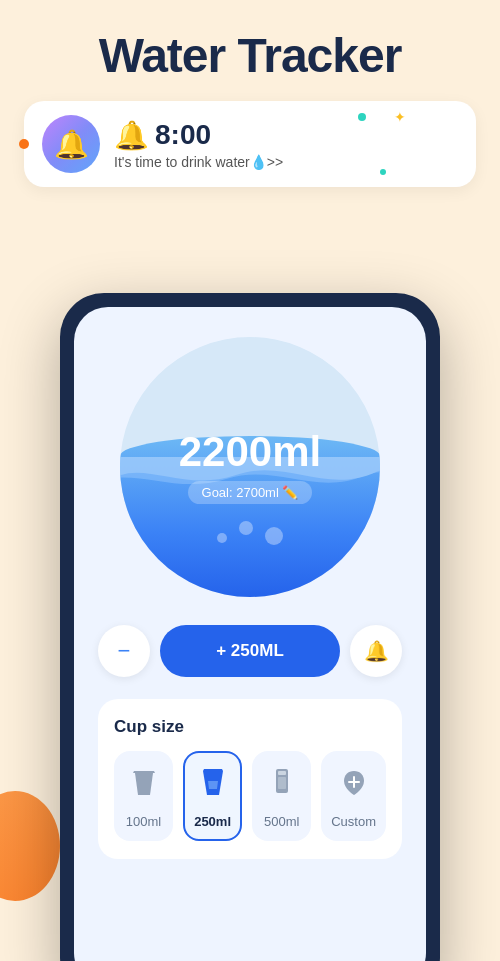 The width and height of the screenshot is (500, 961). Describe the element at coordinates (144, 822) in the screenshot. I see `cup-label-100ml: 100ml` at that location.